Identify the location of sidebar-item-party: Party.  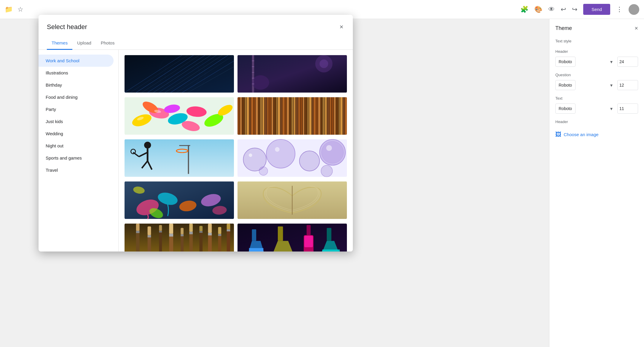
(76, 109).